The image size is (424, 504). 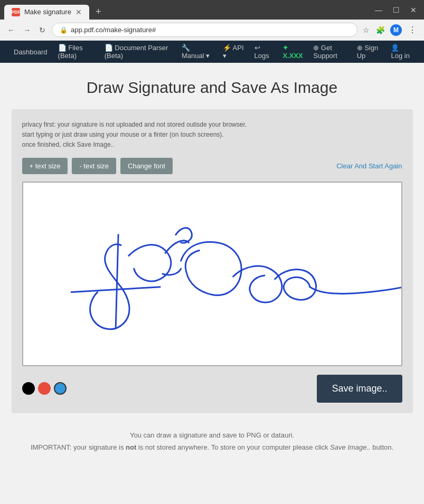 I want to click on footer-end: button., so click(x=383, y=448).